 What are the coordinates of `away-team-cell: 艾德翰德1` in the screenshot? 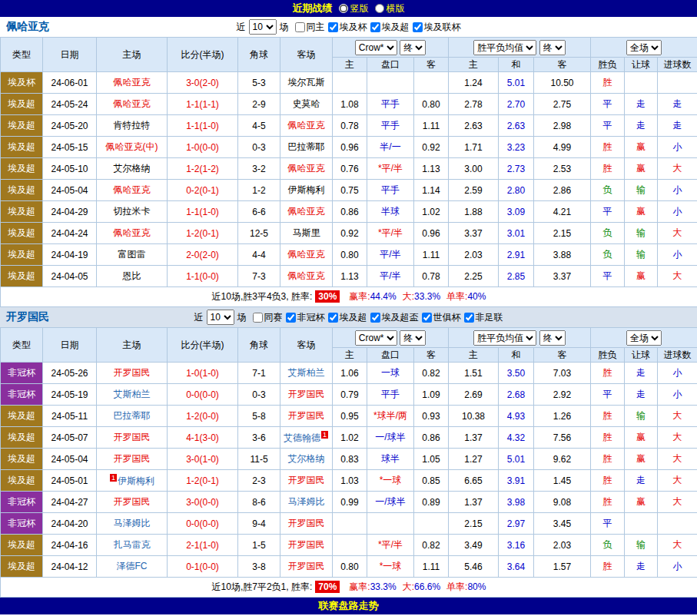 It's located at (307, 438).